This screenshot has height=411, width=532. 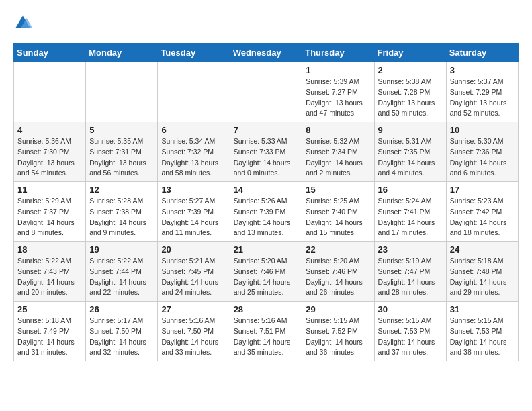 I want to click on calendar-cell: 10Sunrise: 5:30 AMSunset: 7:36 PMDayligh…, so click(x=482, y=152).